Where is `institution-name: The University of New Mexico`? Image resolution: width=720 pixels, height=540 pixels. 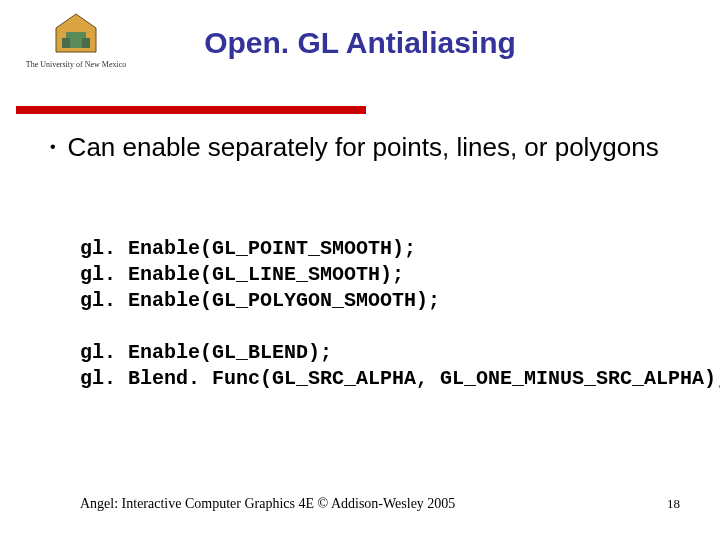 institution-name: The University of New Mexico is located at coordinates (76, 64).